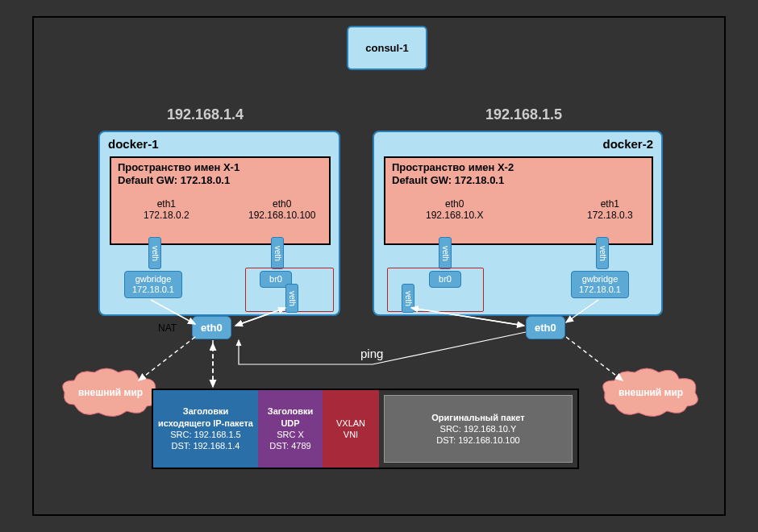  Describe the element at coordinates (134, 143) in the screenshot. I see `docker-1-title: docker-1` at that location.